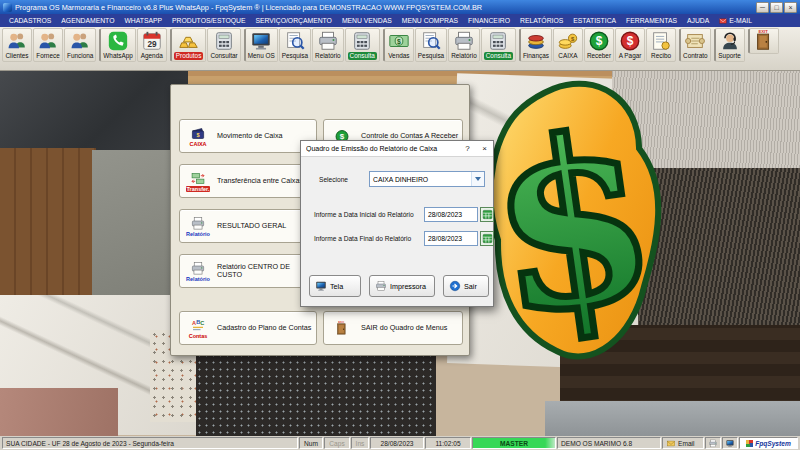 This screenshot has height=450, width=800. What do you see at coordinates (189, 45) in the screenshot?
I see `toolbar-produtos: Produtos` at bounding box center [189, 45].